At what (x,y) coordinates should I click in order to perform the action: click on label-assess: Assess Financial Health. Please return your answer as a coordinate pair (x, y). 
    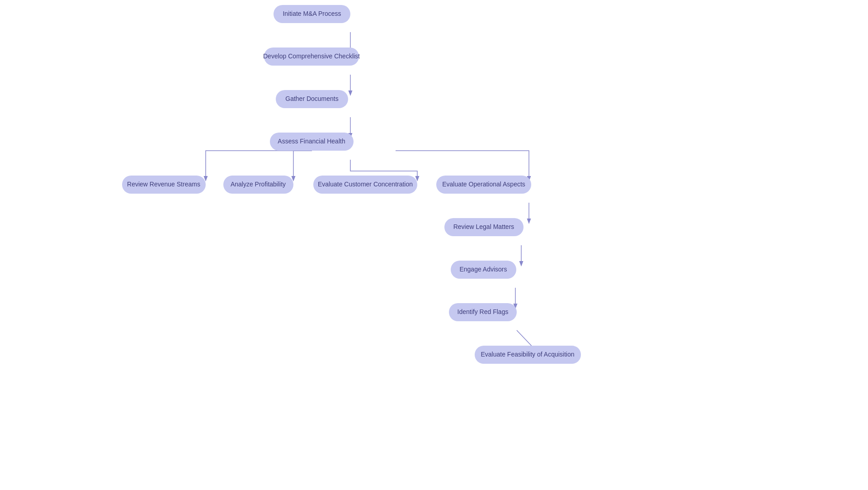
    Looking at the image, I should click on (311, 141).